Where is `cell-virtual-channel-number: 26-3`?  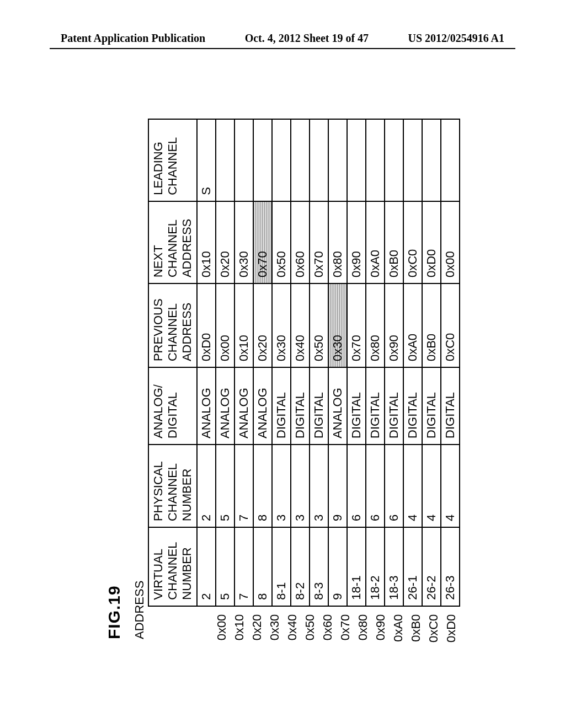
cell-virtual-channel-number: 26-3 is located at coordinates (450, 567).